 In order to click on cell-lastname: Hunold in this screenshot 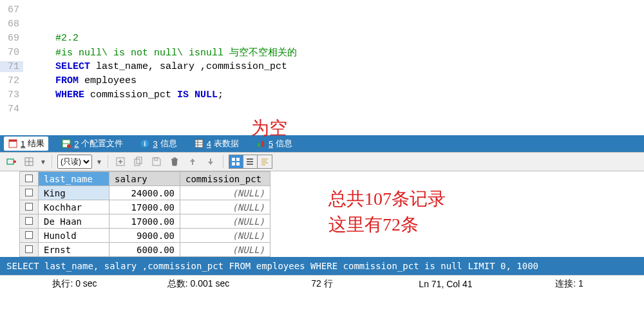, I will do `click(74, 236)`.